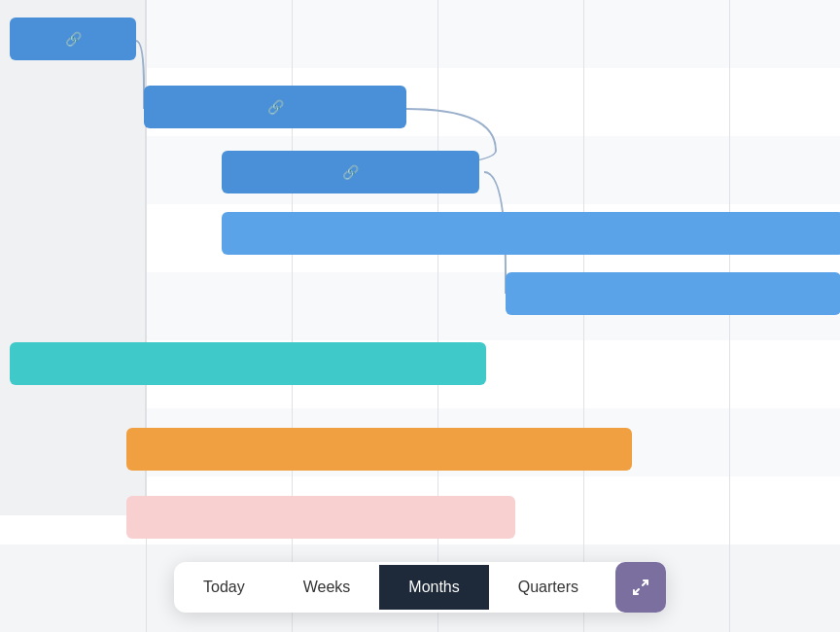 This screenshot has width=840, height=632. I want to click on gantt-bar-3: 🔗, so click(350, 172).